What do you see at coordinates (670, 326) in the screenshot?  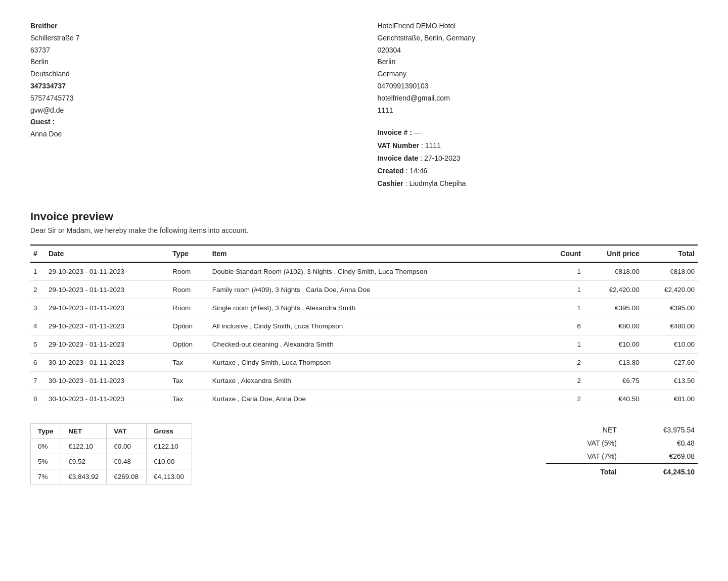 I see `row-total: €480.00` at bounding box center [670, 326].